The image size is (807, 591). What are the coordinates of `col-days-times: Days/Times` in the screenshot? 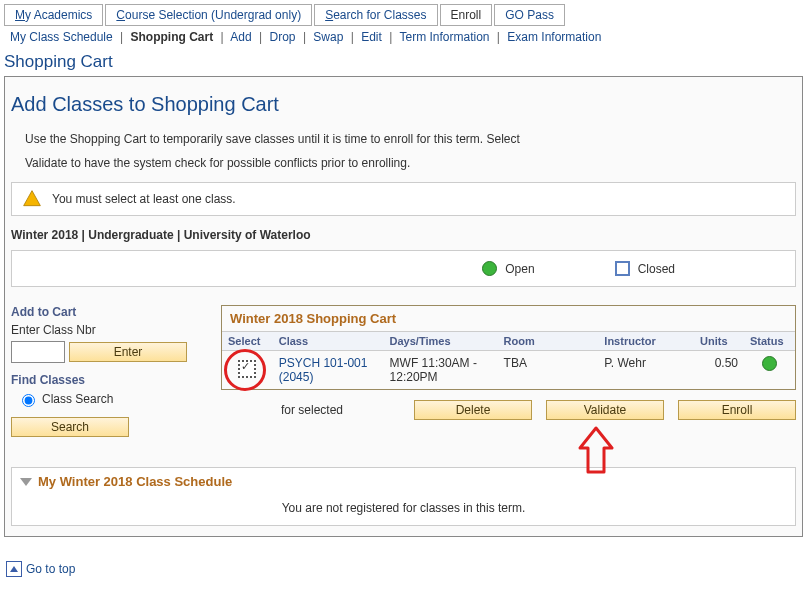 It's located at (441, 342).